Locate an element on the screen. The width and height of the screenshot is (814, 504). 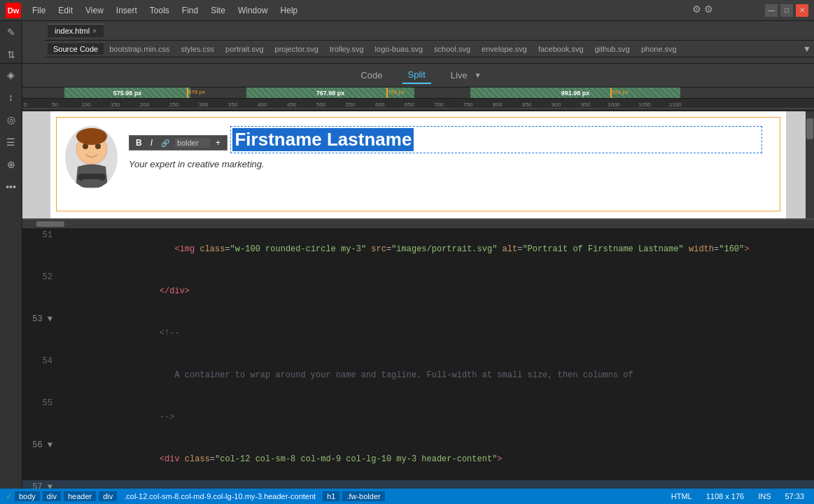
bp1-label: 575.98 px is located at coordinates (127, 93).